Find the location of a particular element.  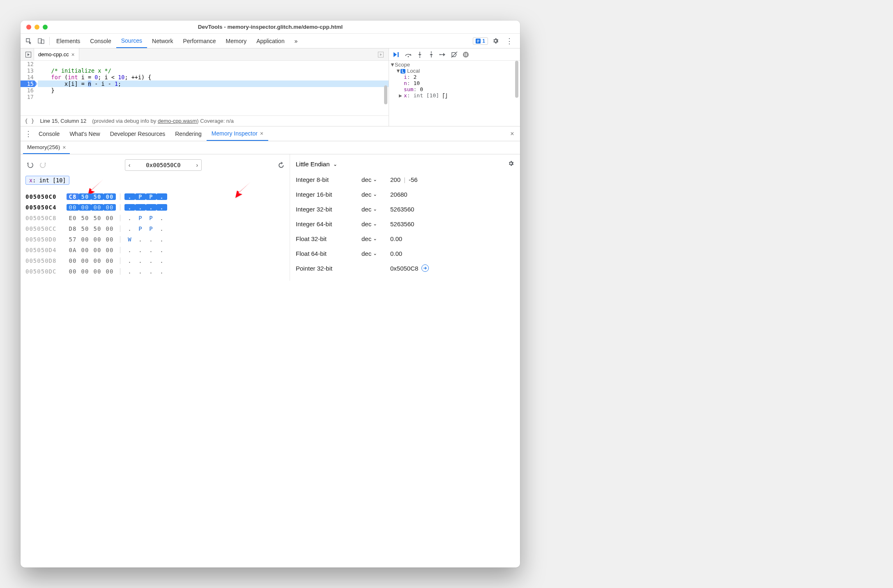

code-line: 17 is located at coordinates (213, 97).